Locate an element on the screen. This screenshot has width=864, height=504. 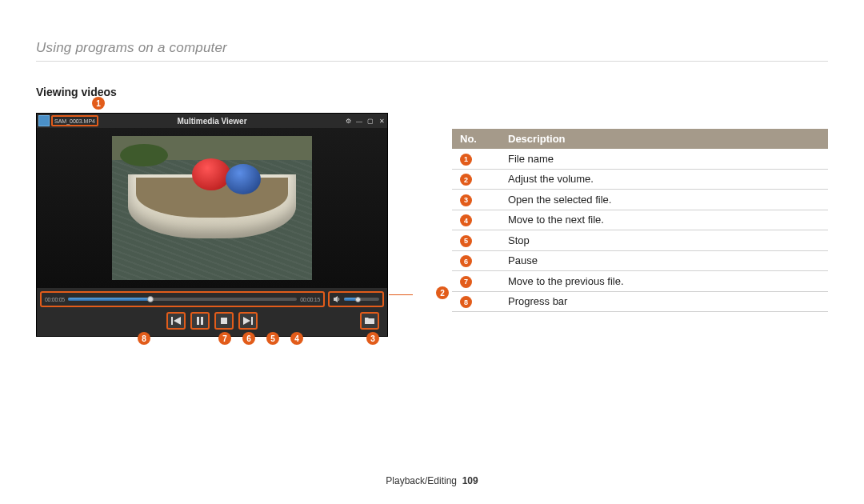
callout-badge-8: 8 is located at coordinates (144, 338).